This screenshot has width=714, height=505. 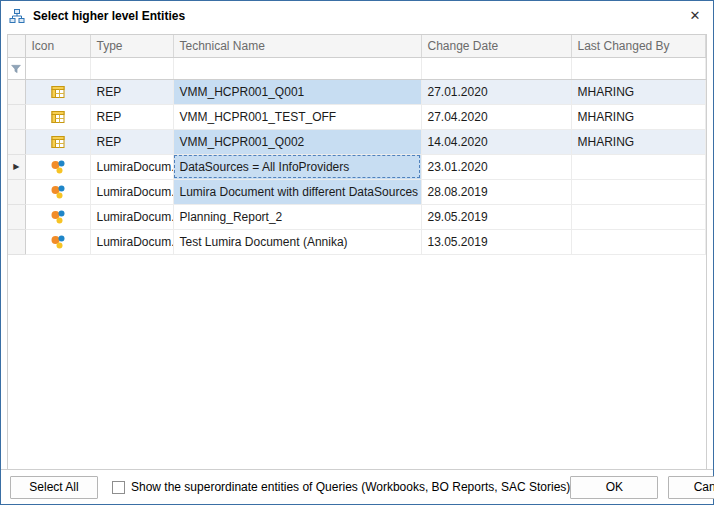 What do you see at coordinates (58, 68) in the screenshot?
I see `filter-cell-icon` at bounding box center [58, 68].